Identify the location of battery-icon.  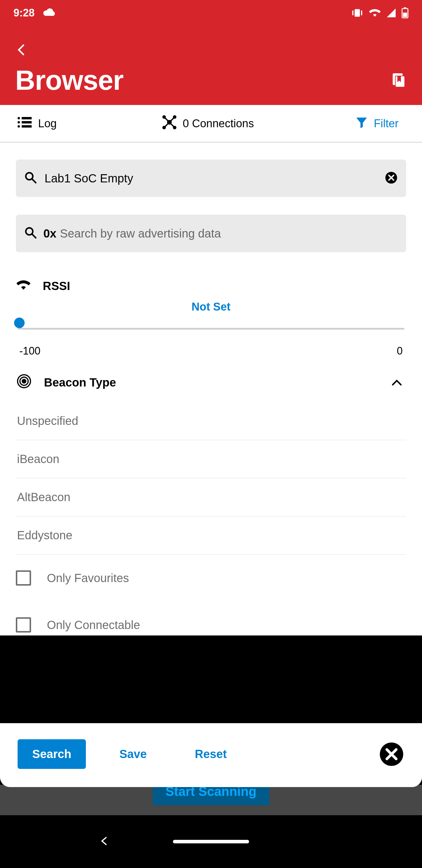
(405, 13).